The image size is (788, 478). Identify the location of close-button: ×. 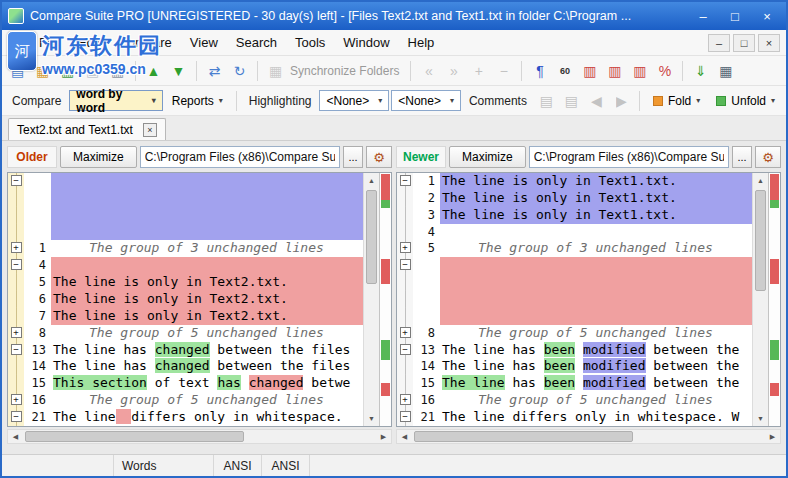
(767, 16).